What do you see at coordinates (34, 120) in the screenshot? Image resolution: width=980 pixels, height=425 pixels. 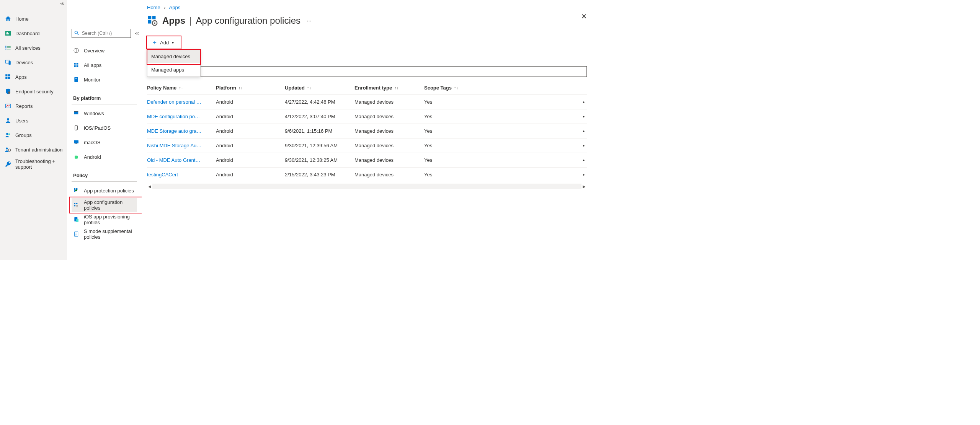 I see `nav-users: Users` at bounding box center [34, 120].